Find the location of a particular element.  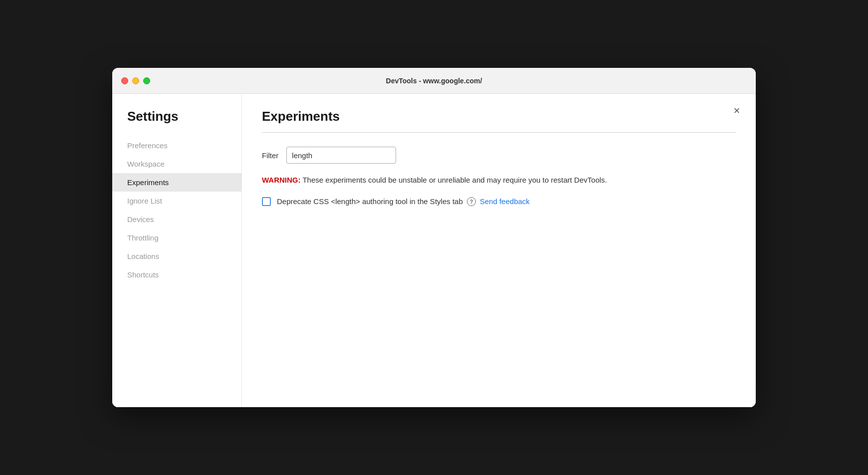

filter-row: Filter is located at coordinates (499, 155).